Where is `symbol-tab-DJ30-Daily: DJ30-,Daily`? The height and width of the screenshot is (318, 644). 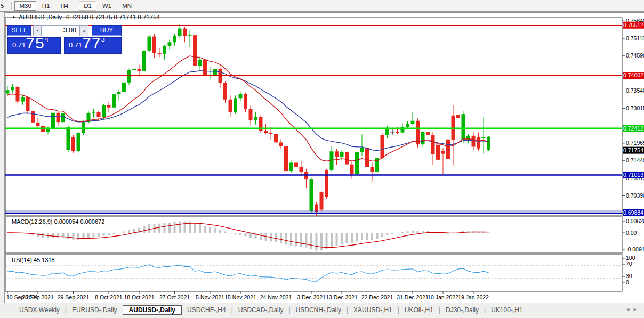
symbol-tab-DJ30-Daily: DJ30-,Daily is located at coordinates (462, 310).